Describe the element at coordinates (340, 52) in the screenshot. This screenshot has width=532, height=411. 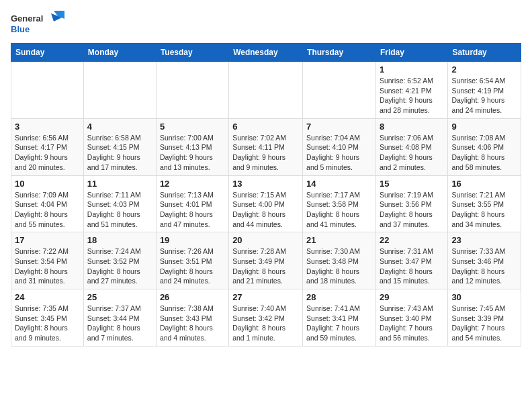
I see `weekday-header-thursday: Thursday` at that location.